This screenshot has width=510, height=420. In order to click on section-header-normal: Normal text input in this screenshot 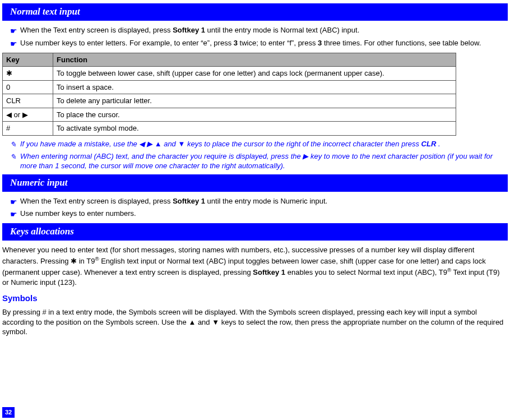, I will do `click(255, 12)`.